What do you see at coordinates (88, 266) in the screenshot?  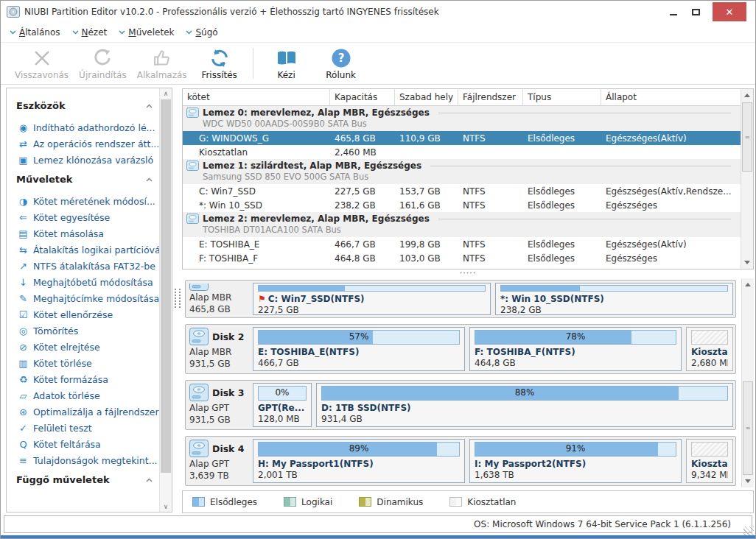 I see `sidebar-item-ntfs-atalakitasa-fat32-be: ↗NTFS átalakítása FAT32-be` at bounding box center [88, 266].